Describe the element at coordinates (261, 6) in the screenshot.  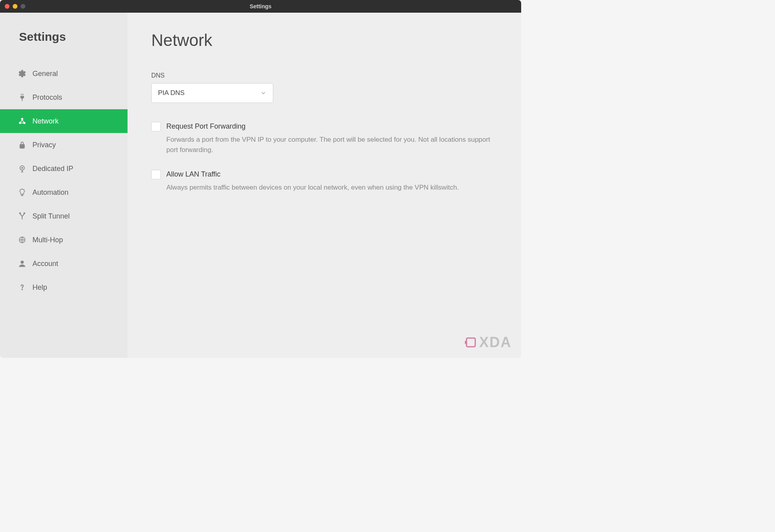
I see `titlebar: Settings` at that location.